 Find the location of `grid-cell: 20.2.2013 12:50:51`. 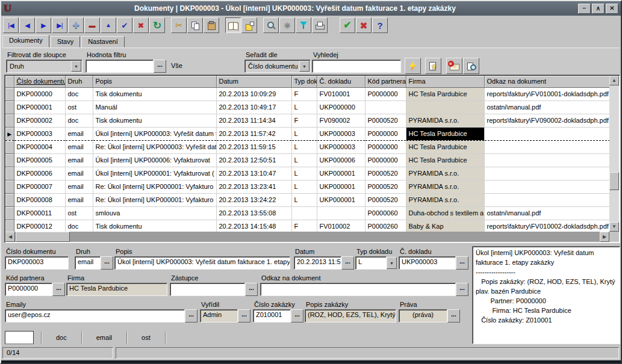

grid-cell: 20.2.2013 12:50:51 is located at coordinates (254, 160).